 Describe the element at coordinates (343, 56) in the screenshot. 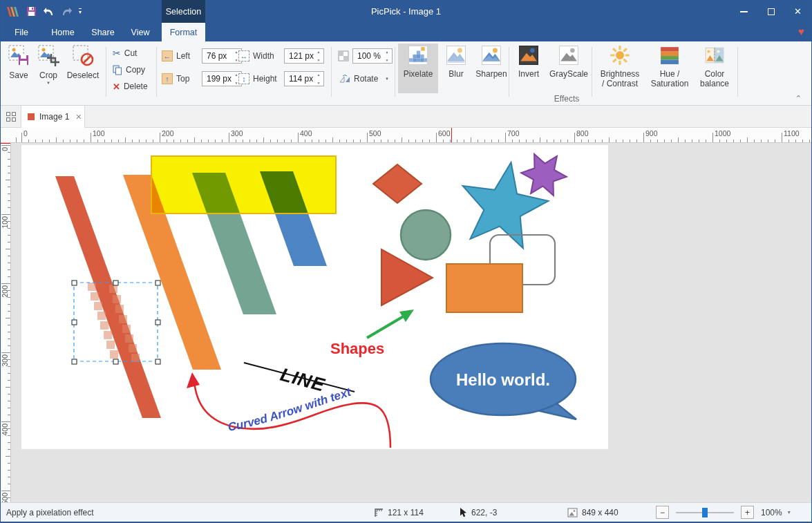

I see `zoom-checker-icon` at that location.